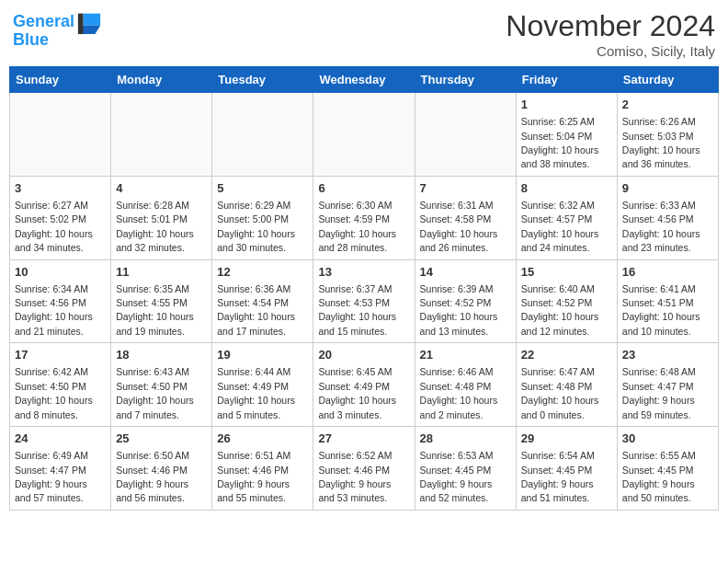 Image resolution: width=728 pixels, height=563 pixels. I want to click on month-title: November 2024, so click(610, 26).